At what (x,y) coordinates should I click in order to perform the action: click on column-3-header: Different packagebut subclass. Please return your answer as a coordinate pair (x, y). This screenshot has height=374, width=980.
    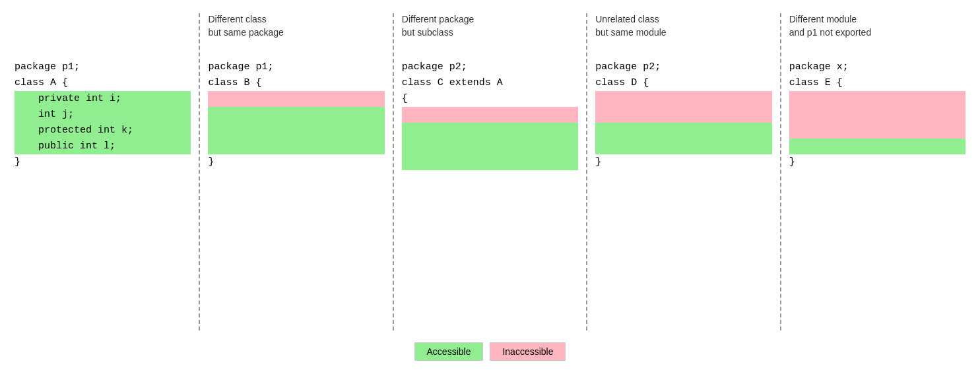
    Looking at the image, I should click on (490, 33).